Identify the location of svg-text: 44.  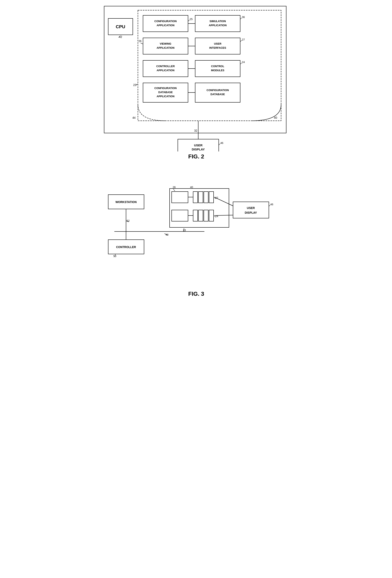
(134, 118).